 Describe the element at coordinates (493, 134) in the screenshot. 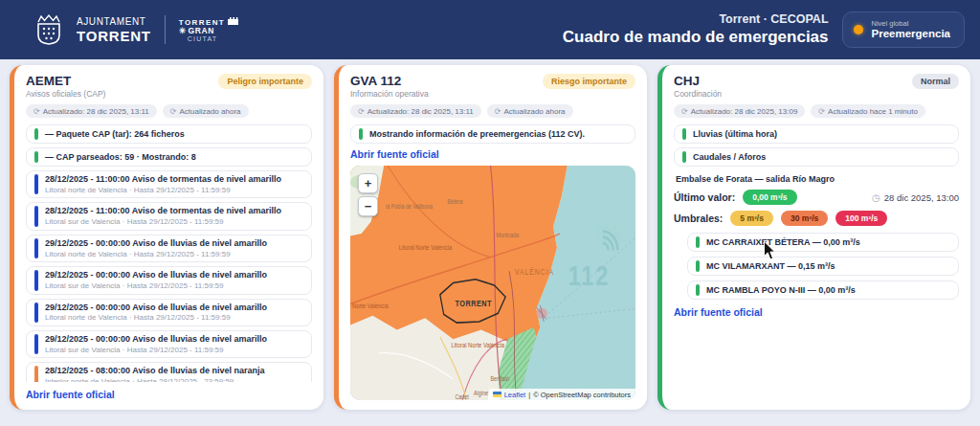

I see `gva-info-list: Mostrando información de preemergencias …` at that location.